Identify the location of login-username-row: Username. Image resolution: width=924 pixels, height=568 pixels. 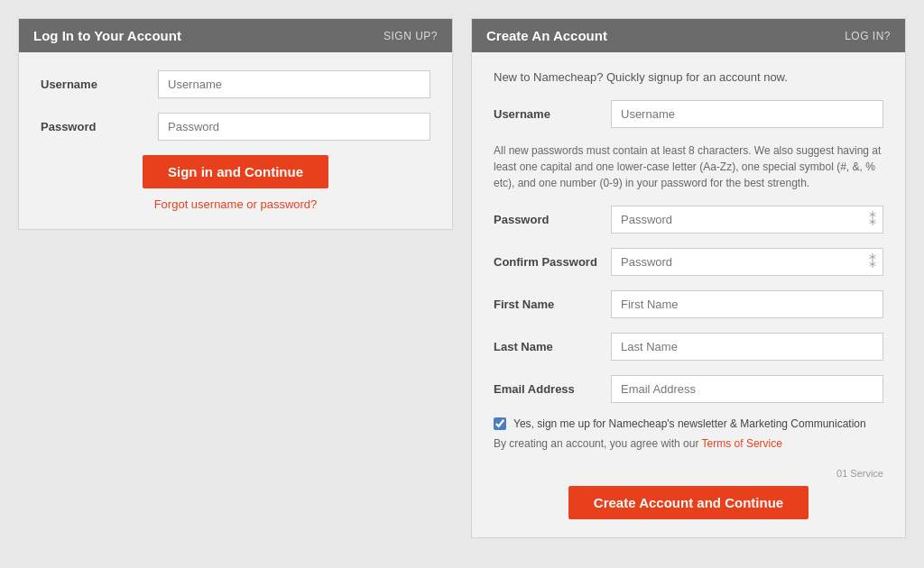
(236, 85).